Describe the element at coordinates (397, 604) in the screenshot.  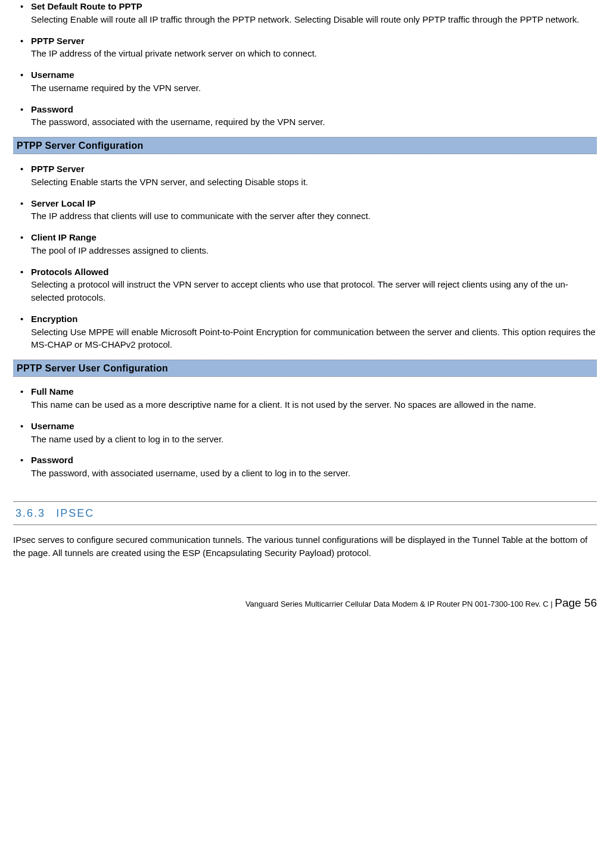
I see `footer-doc-title: Vanguard Series Multicarrier Cellular Da…` at that location.